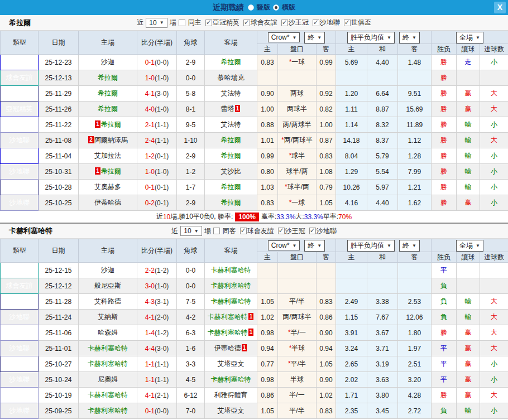 This screenshot has height=420, width=508. I want to click on mean-home: 1.15, so click(352, 317).